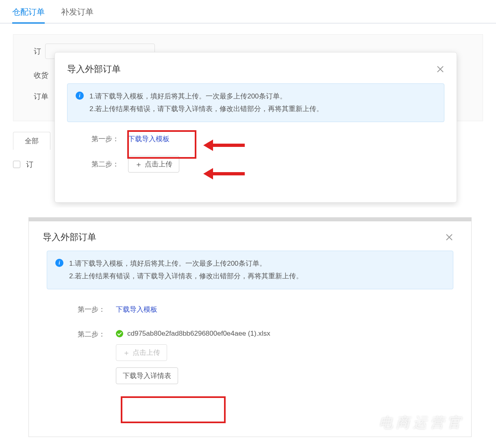 The image size is (496, 448). What do you see at coordinates (110, 139) in the screenshot?
I see `step-1-label: 第一步：` at bounding box center [110, 139].